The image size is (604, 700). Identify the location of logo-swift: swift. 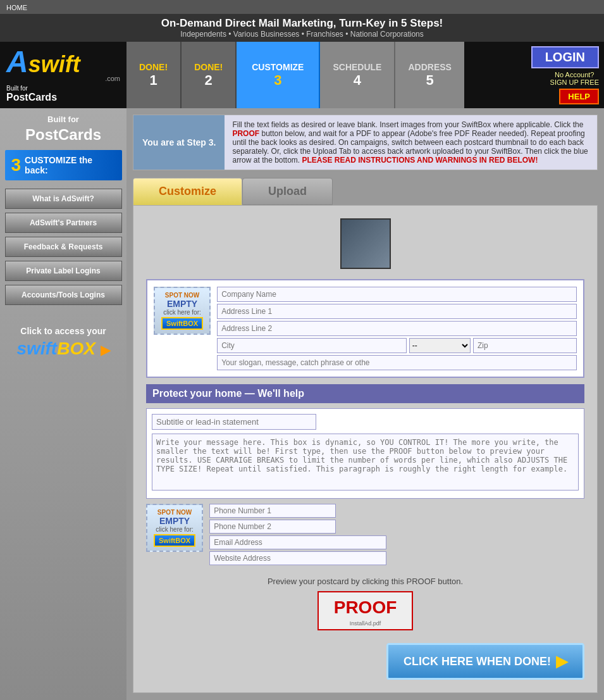
(54, 65).